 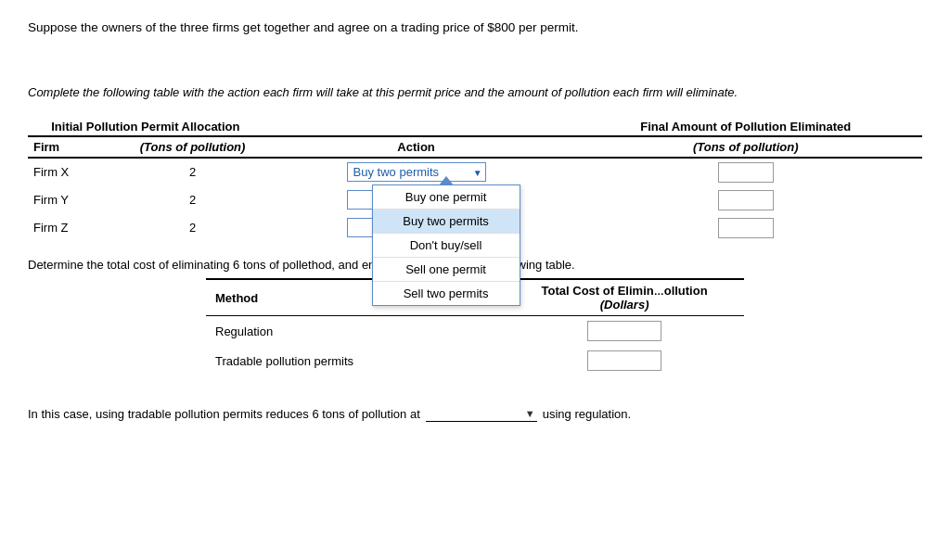 I want to click on regulation-cost-cell, so click(x=624, y=332).